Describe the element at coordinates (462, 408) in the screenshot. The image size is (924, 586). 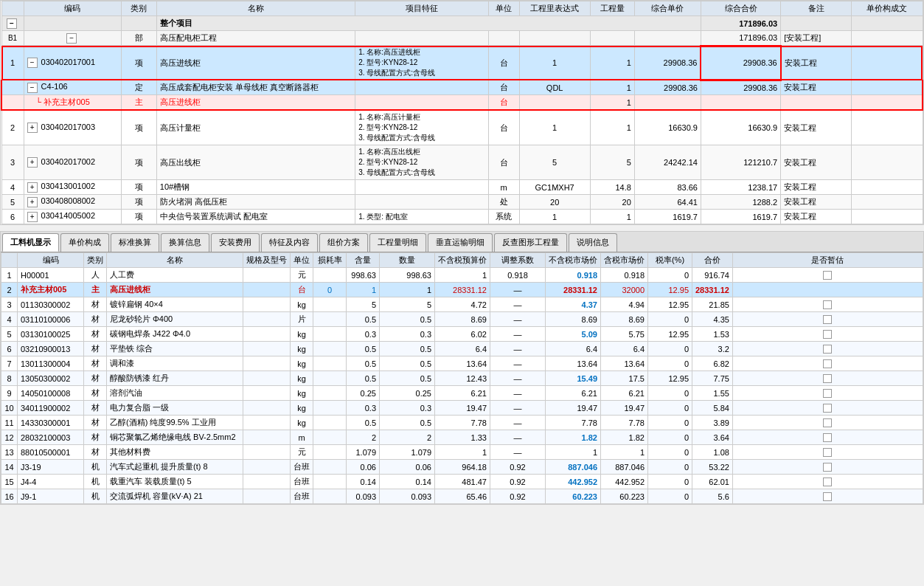
I see `bottom-table-row: 1034011900002材电力复合脂 一级kg0.30.319.47—19.4…` at that location.